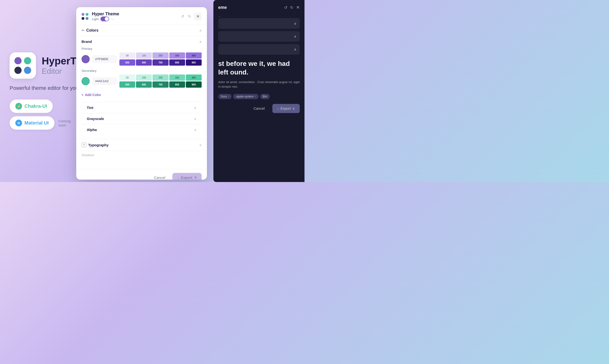 This screenshot has height=364, width=609. I want to click on add-color-button: + Add Color, so click(91, 95).